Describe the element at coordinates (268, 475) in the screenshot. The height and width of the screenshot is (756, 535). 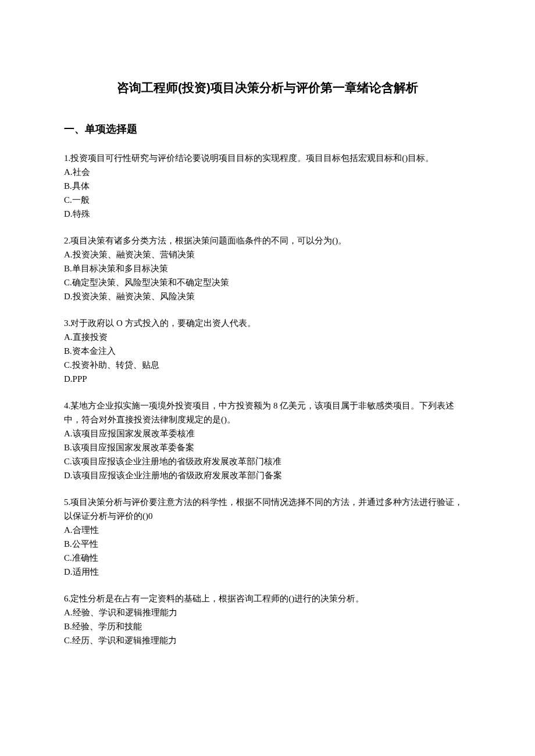
I see `option-d: D.该项目应报该企业注册地的省级政府发展改革部门备案` at that location.